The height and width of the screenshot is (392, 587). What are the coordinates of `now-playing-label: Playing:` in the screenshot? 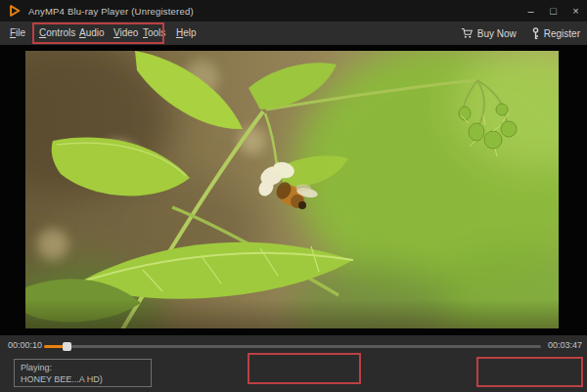 It's located at (82, 368).